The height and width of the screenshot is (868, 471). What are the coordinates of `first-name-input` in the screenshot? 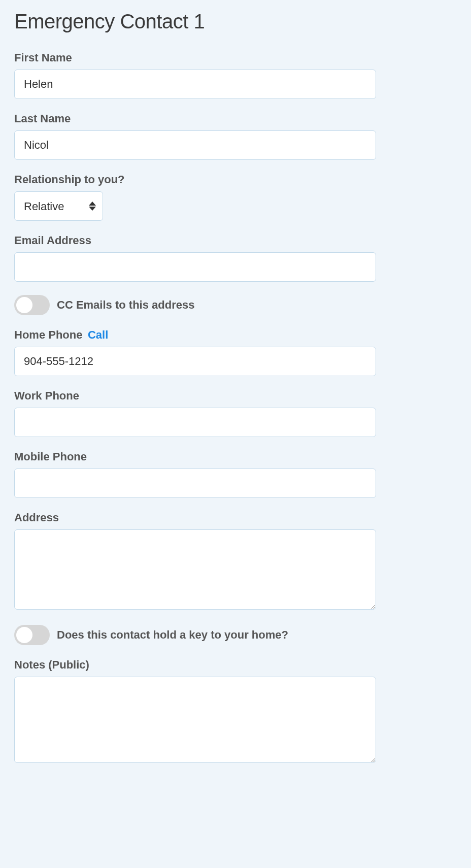 It's located at (195, 84).